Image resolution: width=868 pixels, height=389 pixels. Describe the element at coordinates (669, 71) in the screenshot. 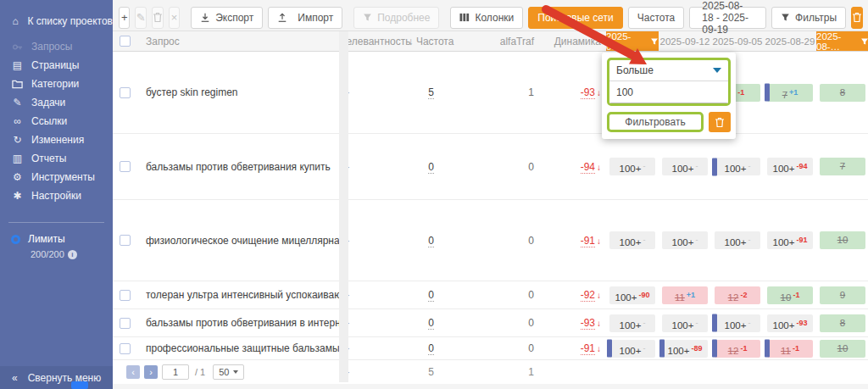

I see `filter-condition-select: Больше` at that location.